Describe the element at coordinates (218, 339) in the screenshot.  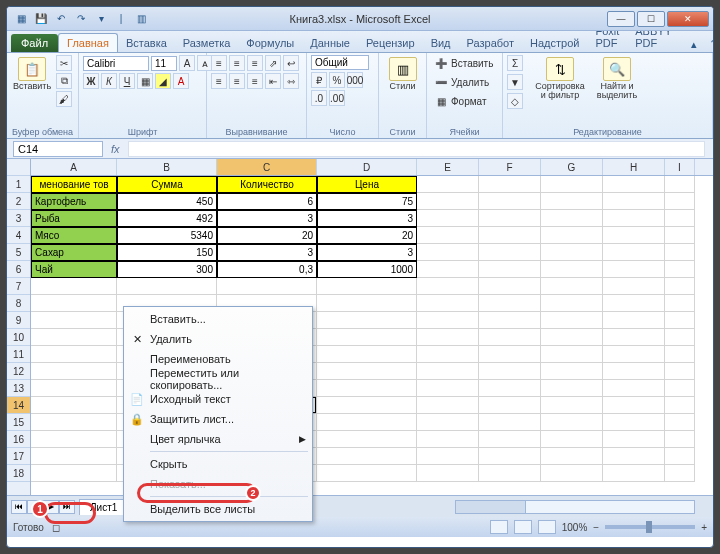
I see `context-menu-item: ✕Удалить` at that location.